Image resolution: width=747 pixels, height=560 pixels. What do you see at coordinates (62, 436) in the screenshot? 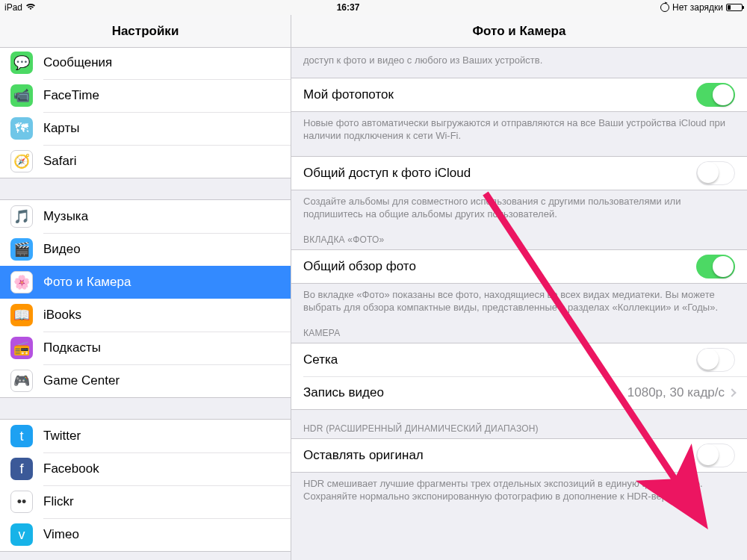
I see `sidebar-item-label: Twitter` at bounding box center [62, 436].